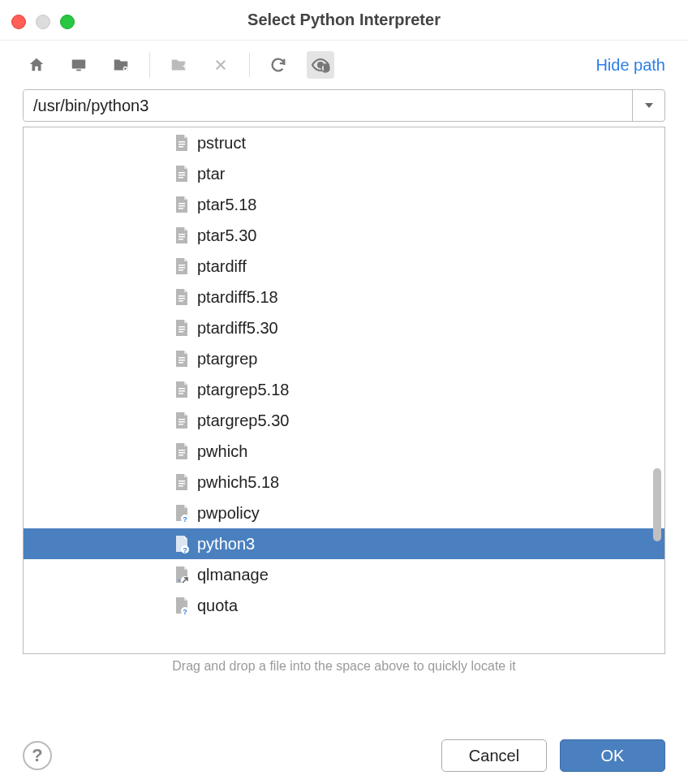 This screenshot has width=688, height=784. Describe the element at coordinates (344, 605) in the screenshot. I see `file-row: ?quota` at that location.